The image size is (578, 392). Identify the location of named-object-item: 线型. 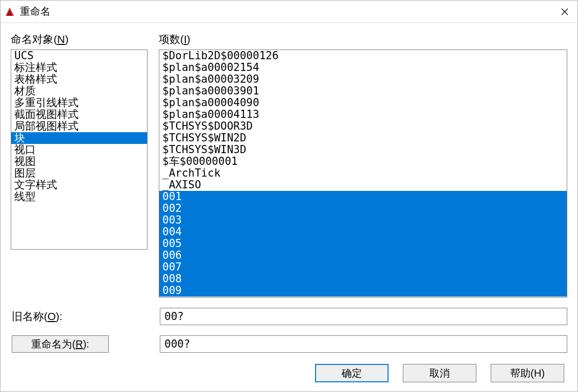
(79, 197).